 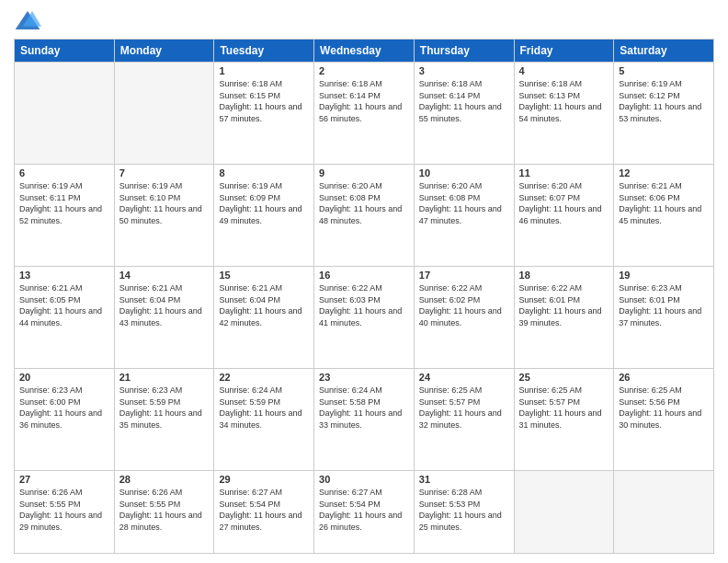 I want to click on sunset-label: Sunset: 5:56 PM, so click(x=649, y=402).